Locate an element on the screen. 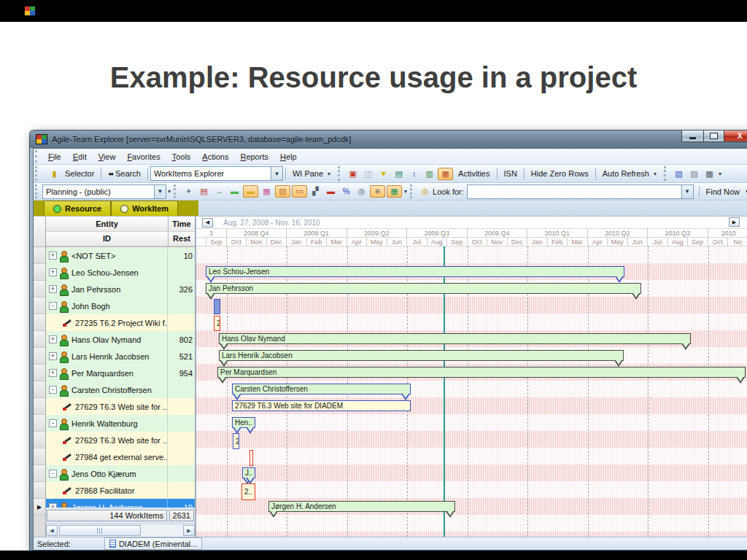 Image resolution: width=747 pixels, height=560 pixels. gantt-bar: Carsten Christoffersen is located at coordinates (321, 389).